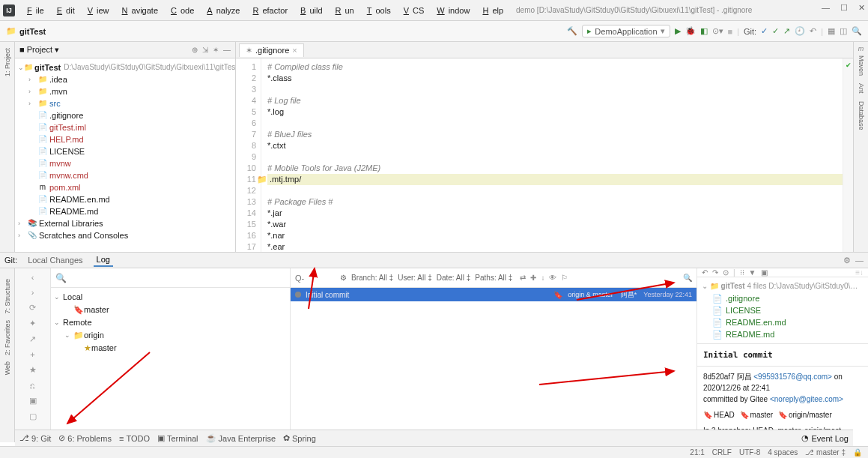  What do you see at coordinates (33, 292) in the screenshot?
I see `fwd-icon: ›` at bounding box center [33, 292].